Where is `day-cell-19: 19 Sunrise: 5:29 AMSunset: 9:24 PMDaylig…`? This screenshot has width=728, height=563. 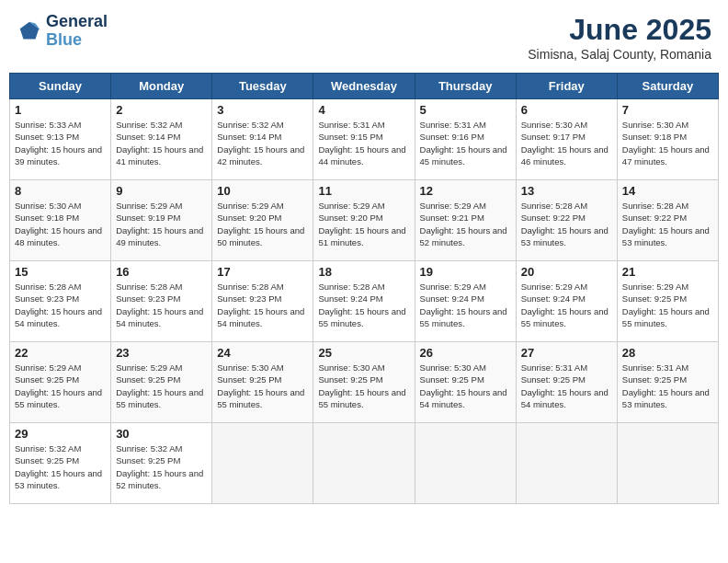 day-cell-19: 19 Sunrise: 5:29 AMSunset: 9:24 PMDaylig… is located at coordinates (465, 302).